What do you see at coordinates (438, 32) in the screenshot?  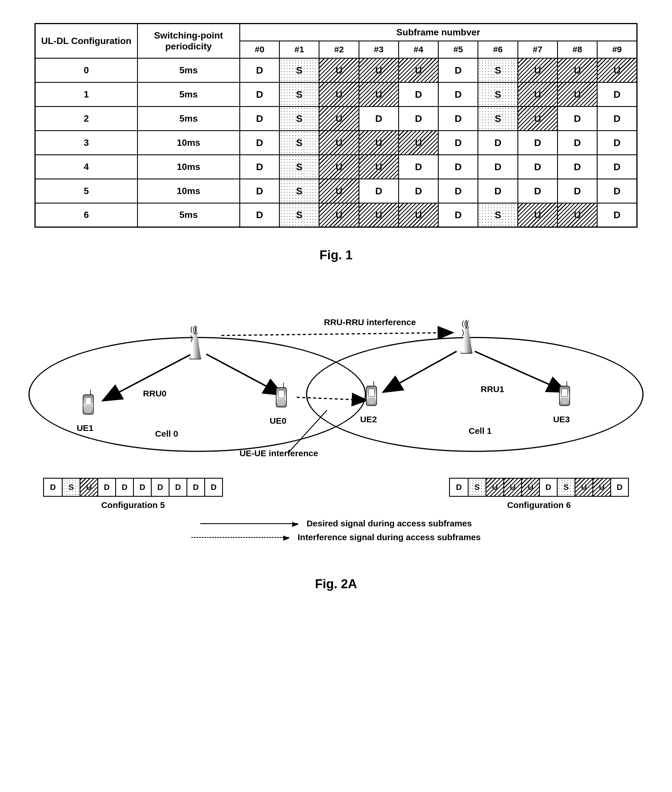 I see `header-subframe-group: Subframe numbver` at bounding box center [438, 32].